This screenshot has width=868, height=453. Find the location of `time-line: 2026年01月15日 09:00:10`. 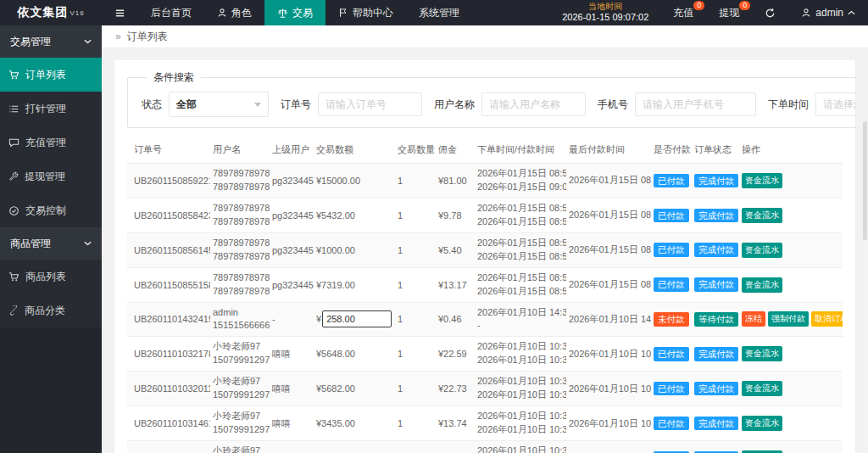

time-line: 2026年01月15日 09:00:10 is located at coordinates (520, 187).